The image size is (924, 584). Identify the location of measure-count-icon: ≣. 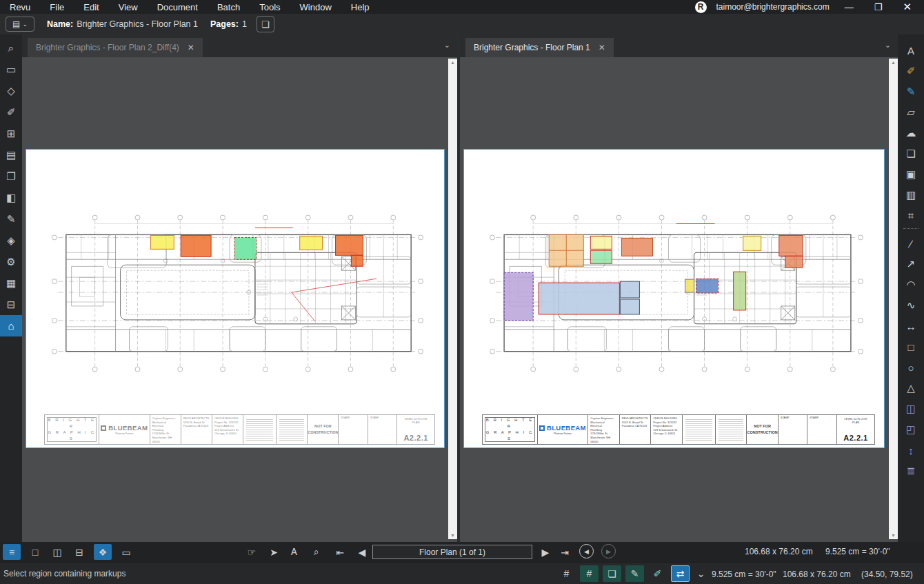
(911, 471).